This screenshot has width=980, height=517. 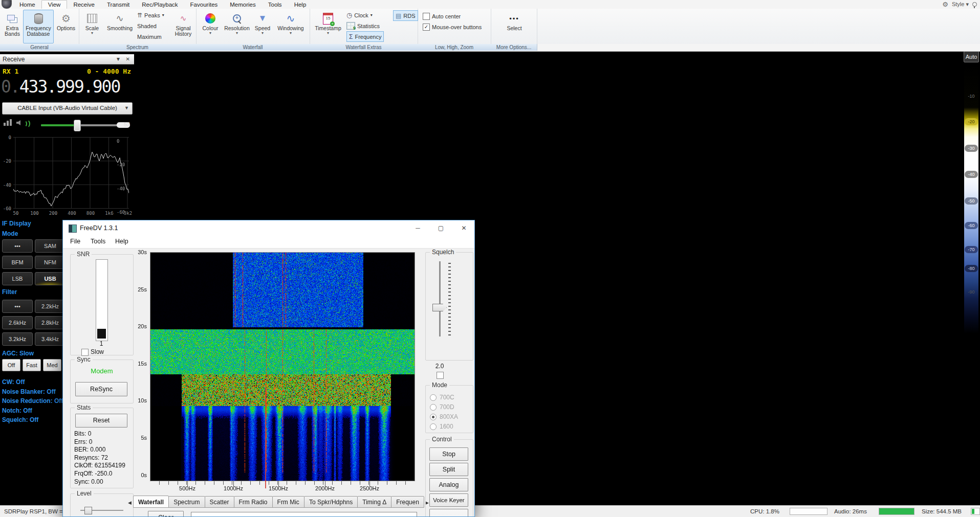 What do you see at coordinates (440, 375) in the screenshot?
I see `squelch-checkbox` at bounding box center [440, 375].